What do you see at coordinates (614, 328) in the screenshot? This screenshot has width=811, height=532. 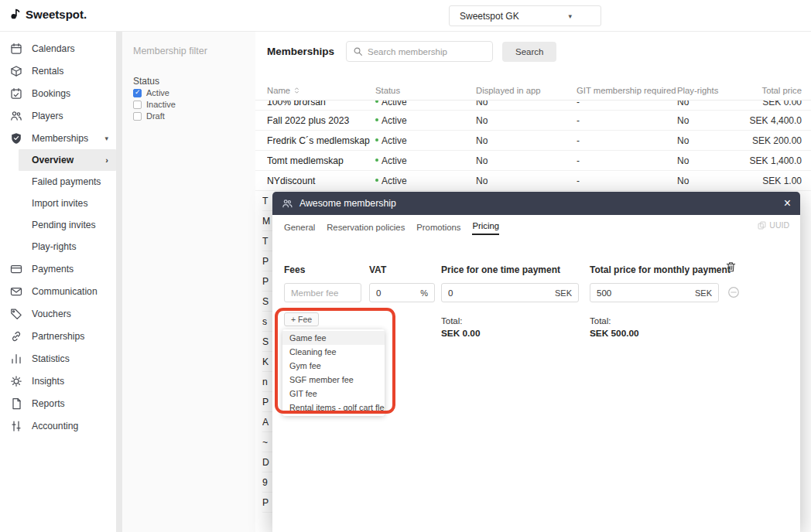 I see `monthly-total: Total: SEK 500.00` at bounding box center [614, 328].